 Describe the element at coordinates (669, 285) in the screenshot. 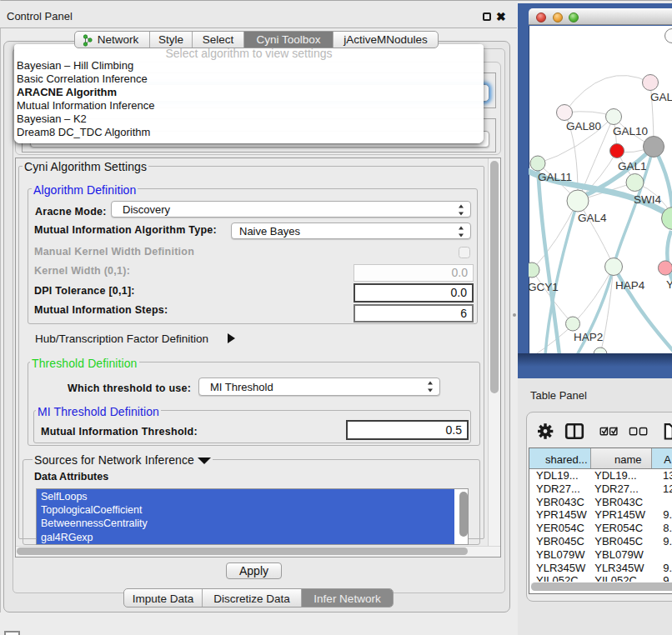

I see `svg-text: Y` at that location.